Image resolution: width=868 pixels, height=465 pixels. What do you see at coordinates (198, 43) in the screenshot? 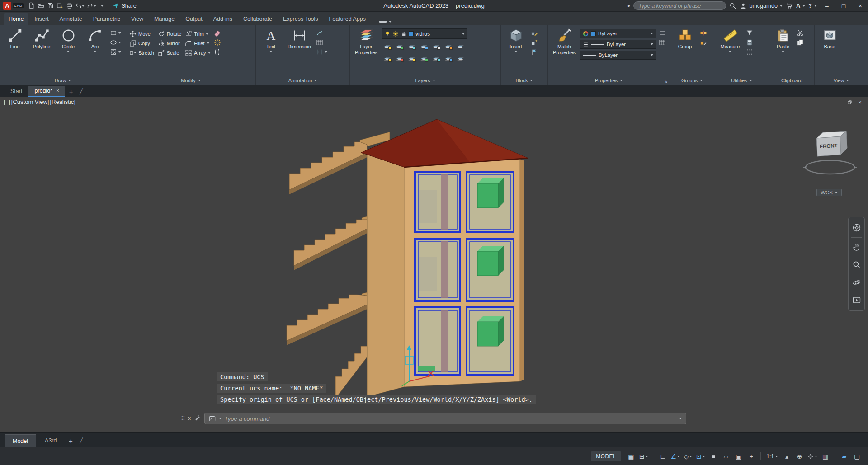
I see `fillet-button: Fillet` at bounding box center [198, 43].